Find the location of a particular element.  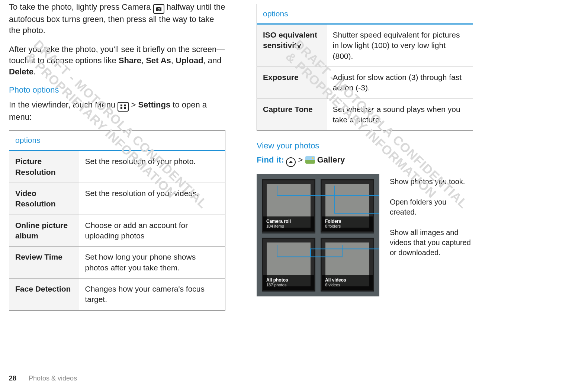

gallery-icon is located at coordinates (310, 160).